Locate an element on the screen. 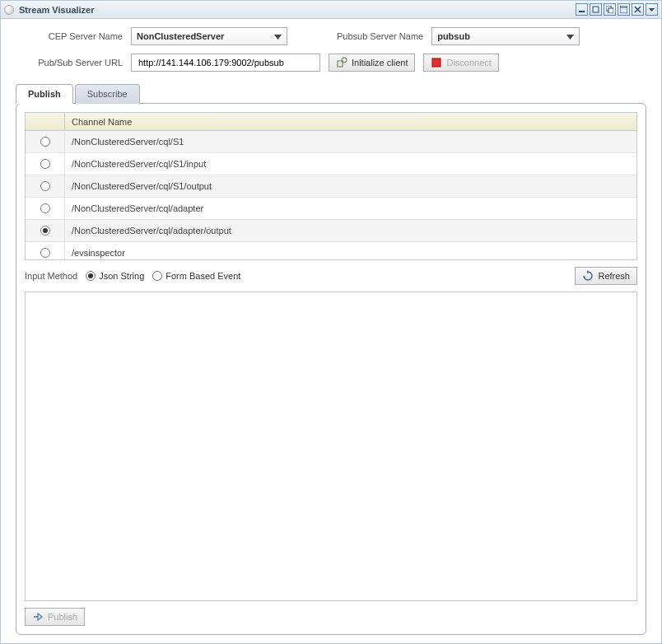 The width and height of the screenshot is (662, 644). radio-json is located at coordinates (91, 276).